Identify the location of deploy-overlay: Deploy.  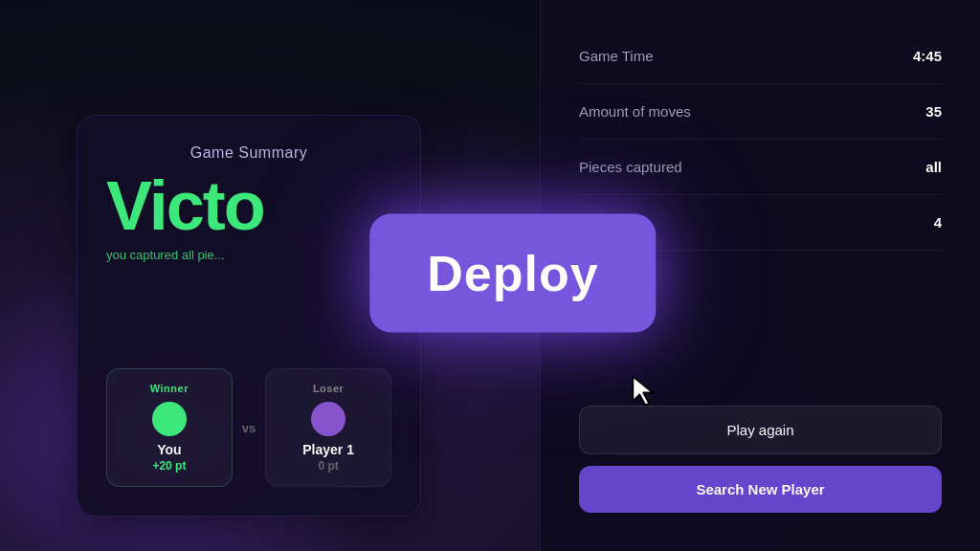
(513, 274).